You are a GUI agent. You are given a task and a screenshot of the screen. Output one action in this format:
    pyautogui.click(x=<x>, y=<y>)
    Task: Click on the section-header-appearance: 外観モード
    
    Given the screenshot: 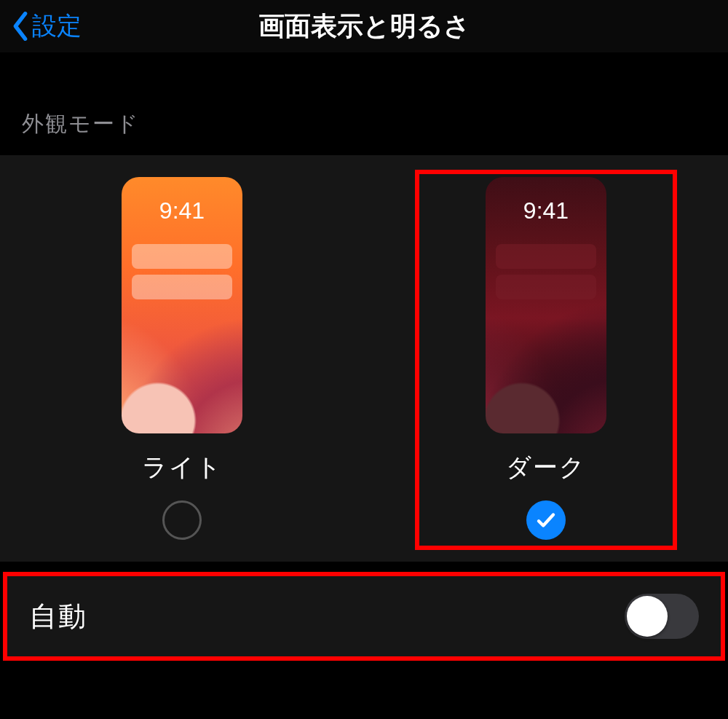 What is the action you would take?
    pyautogui.click(x=364, y=125)
    